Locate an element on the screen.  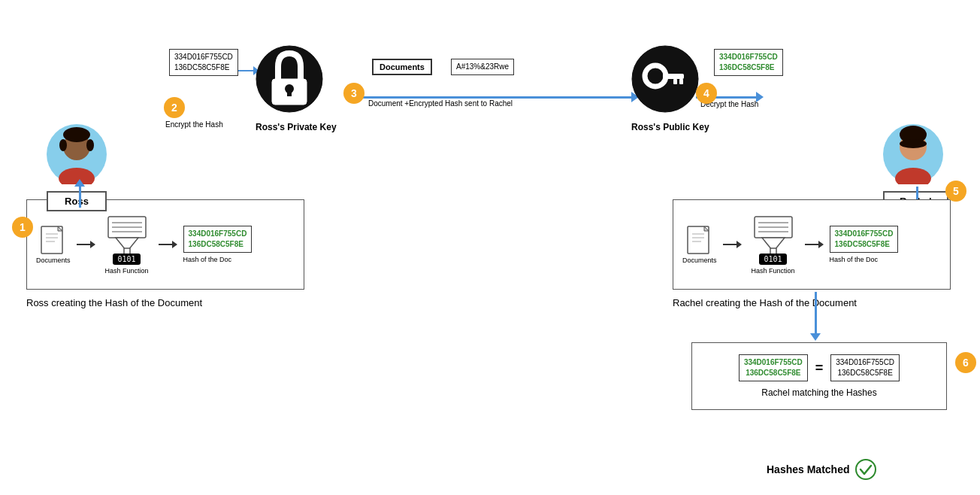
equals-sign: = is located at coordinates (819, 369).